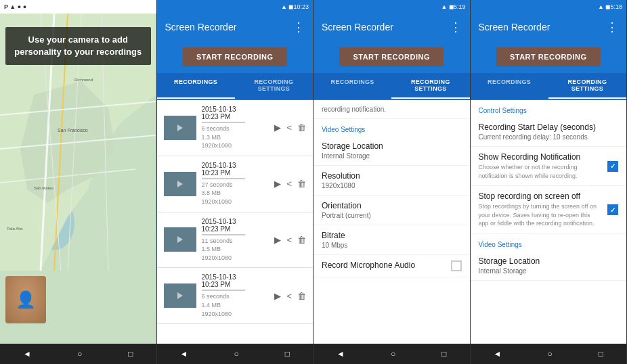  I want to click on setting-value-orientation-3: Portrait (current), so click(391, 215).